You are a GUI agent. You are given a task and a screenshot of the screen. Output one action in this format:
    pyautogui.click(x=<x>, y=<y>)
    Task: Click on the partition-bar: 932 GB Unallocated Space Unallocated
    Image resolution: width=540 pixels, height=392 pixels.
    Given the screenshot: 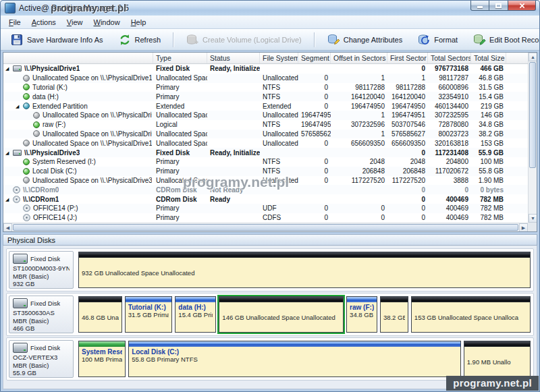 What is the action you would take?
    pyautogui.click(x=304, y=270)
    